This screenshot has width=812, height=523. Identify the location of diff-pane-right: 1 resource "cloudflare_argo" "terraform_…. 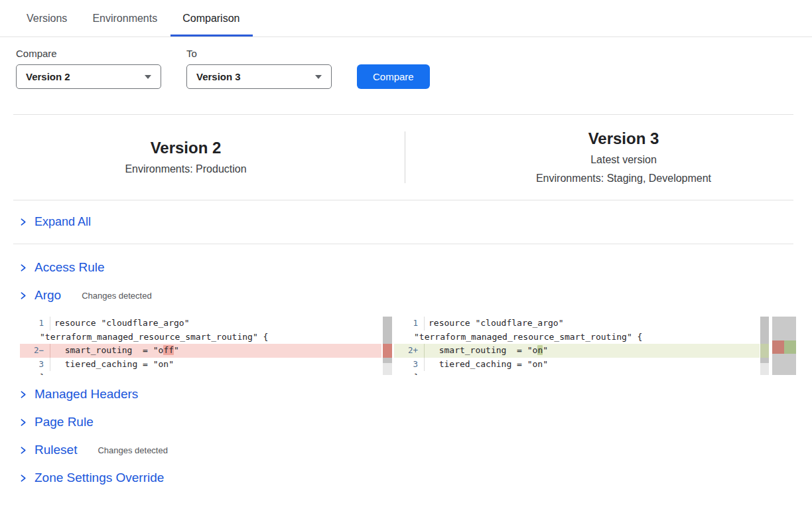
(577, 346).